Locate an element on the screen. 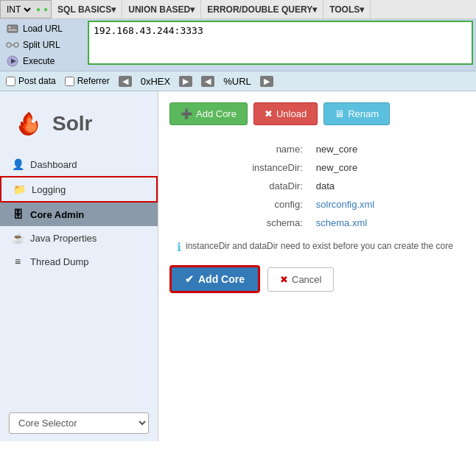  referrer-checkbox is located at coordinates (69, 81).